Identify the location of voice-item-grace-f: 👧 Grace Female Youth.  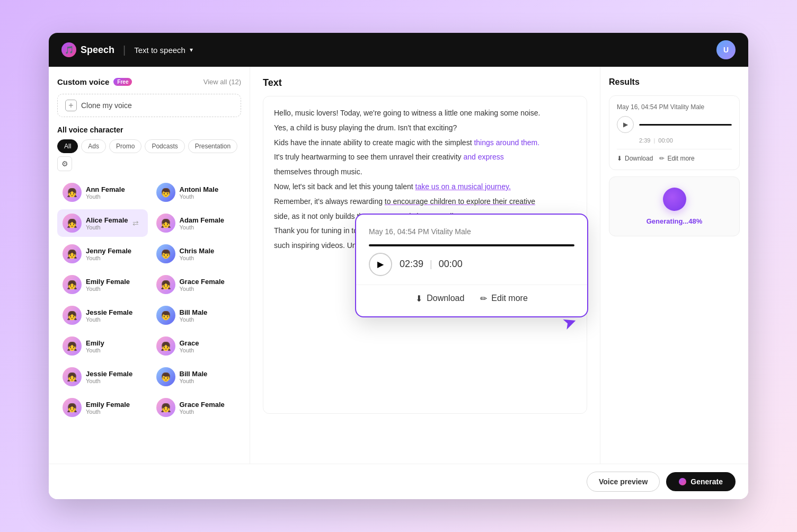
(196, 285).